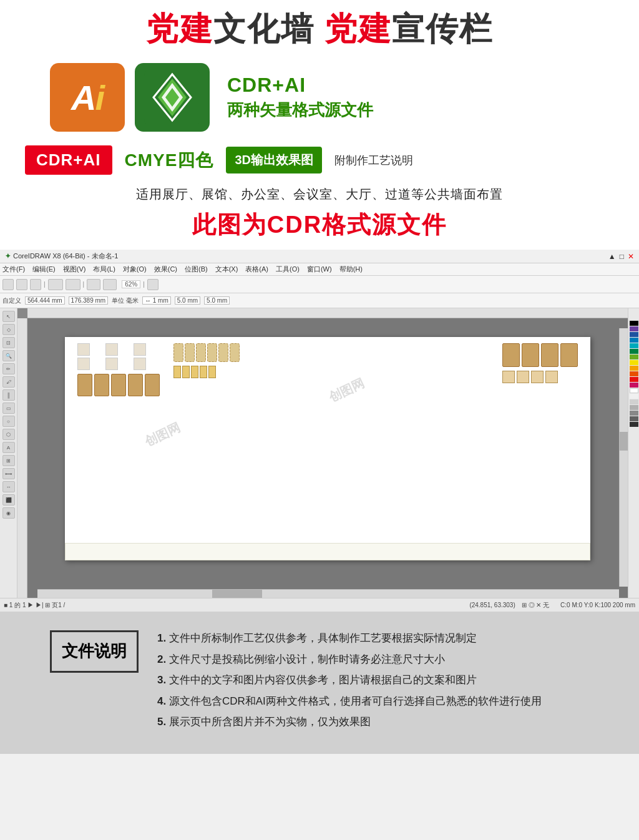 The image size is (639, 840). What do you see at coordinates (75, 270) in the screenshot?
I see `menu-view: 视图(V)` at bounding box center [75, 270].